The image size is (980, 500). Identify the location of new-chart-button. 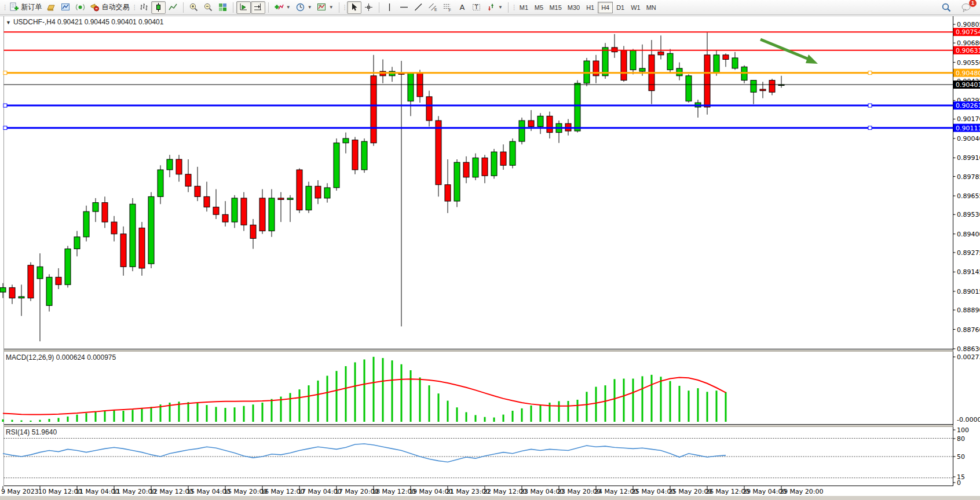
(66, 8).